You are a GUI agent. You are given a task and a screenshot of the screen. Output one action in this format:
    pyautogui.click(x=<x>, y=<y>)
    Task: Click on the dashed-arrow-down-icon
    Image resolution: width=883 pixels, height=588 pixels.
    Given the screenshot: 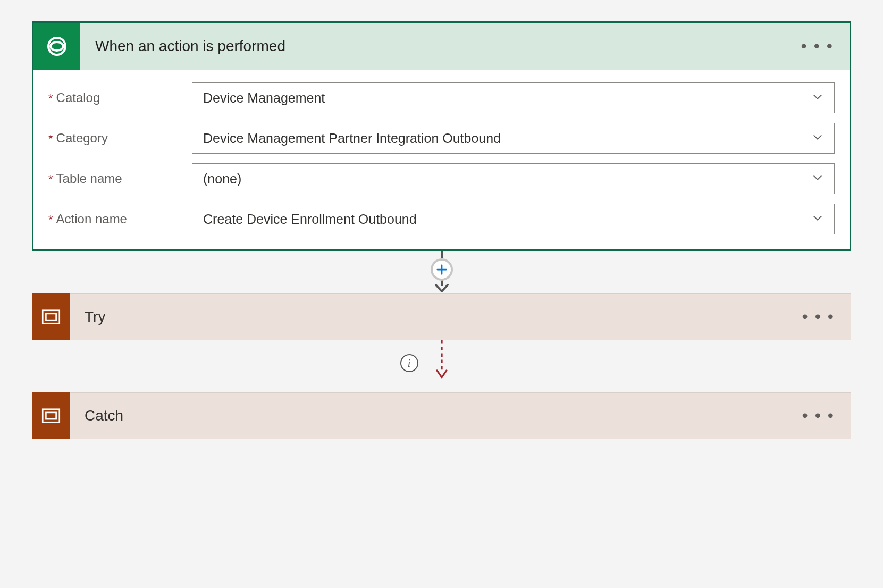 What is the action you would take?
    pyautogui.click(x=442, y=361)
    